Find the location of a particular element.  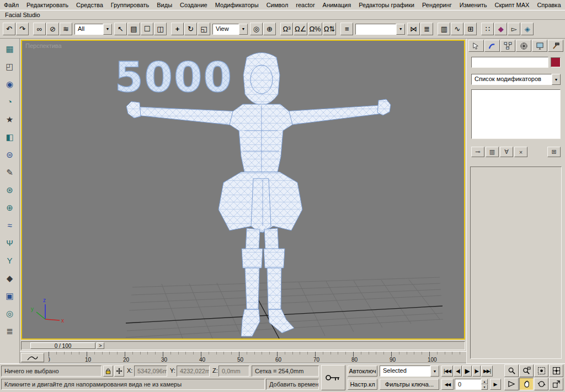

left-toolbar-icon: ≈ is located at coordinates (10, 225).